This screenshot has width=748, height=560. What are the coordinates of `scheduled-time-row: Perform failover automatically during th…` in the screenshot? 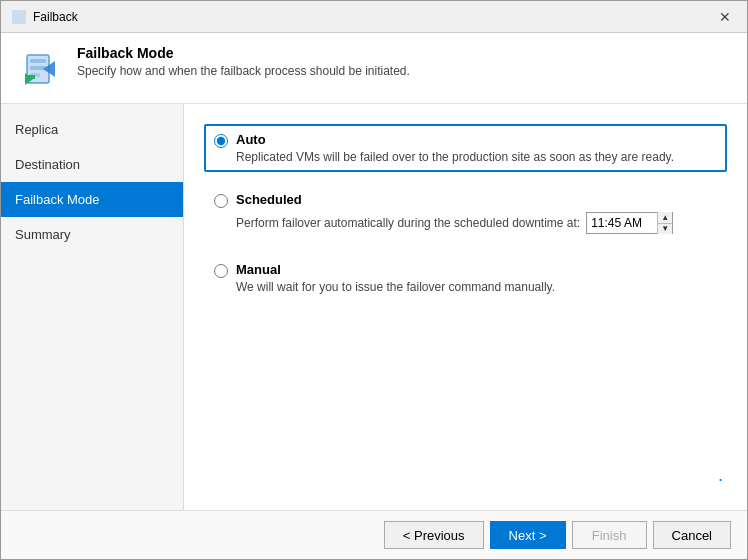 It's located at (476, 223).